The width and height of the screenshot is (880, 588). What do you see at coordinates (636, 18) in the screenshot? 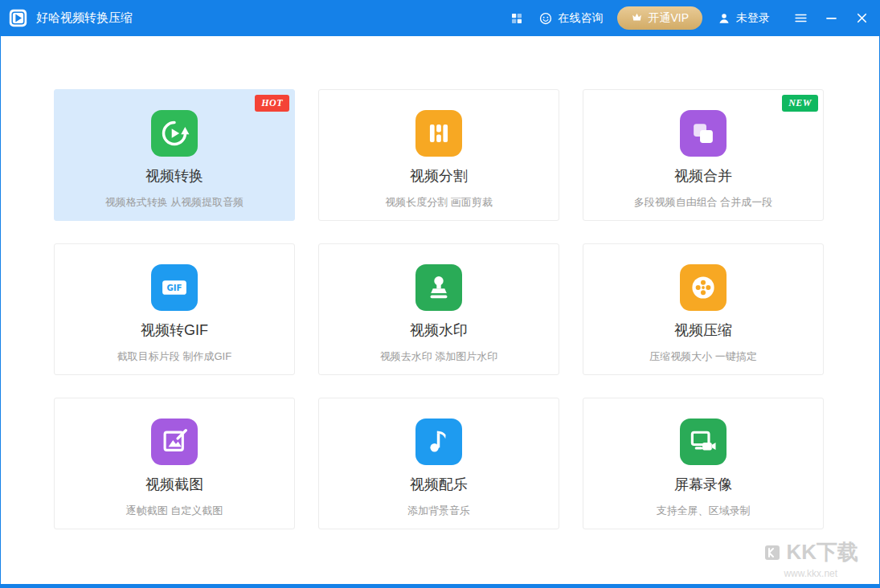
I see `vip-crown-icon` at bounding box center [636, 18].